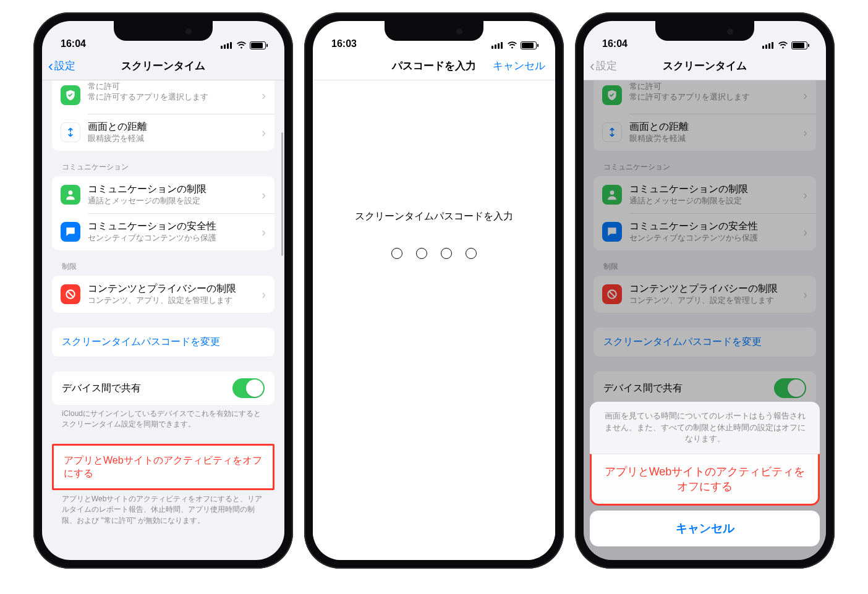 This screenshot has width=868, height=594. Describe the element at coordinates (173, 189) in the screenshot. I see `comm-limit-title: コミュニケーションの制限` at that location.